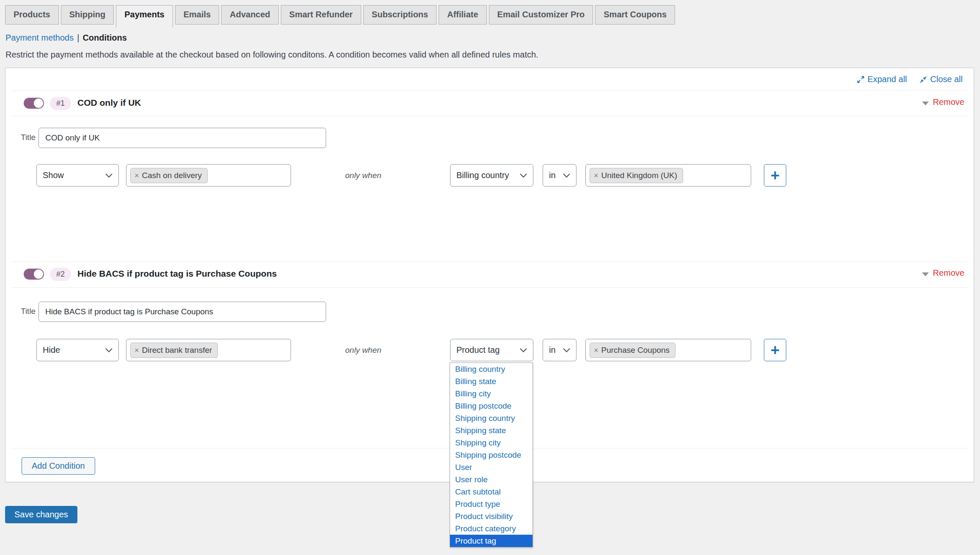 The image size is (980, 555). What do you see at coordinates (58, 466) in the screenshot?
I see `add-condition-button: Add Condition` at bounding box center [58, 466].